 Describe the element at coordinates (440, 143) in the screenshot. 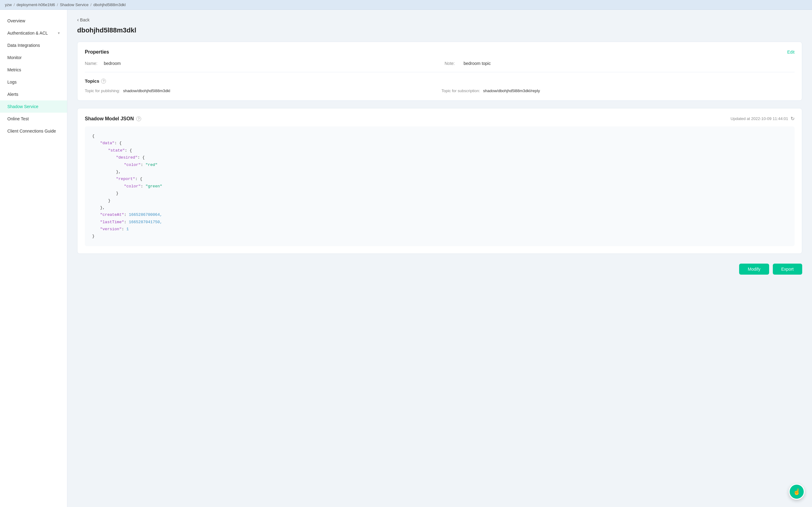

I see `json-line-2: "data": {` at that location.